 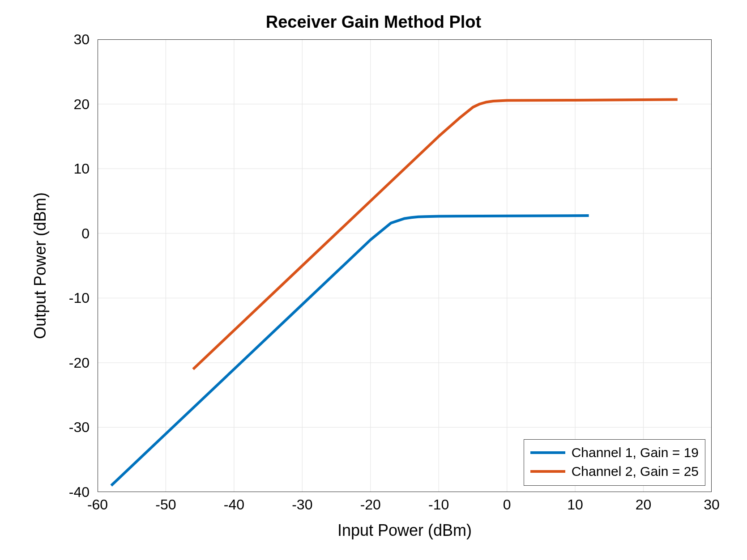 I want to click on y-axis-label-text: Output Power (dBm), so click(x=40, y=266).